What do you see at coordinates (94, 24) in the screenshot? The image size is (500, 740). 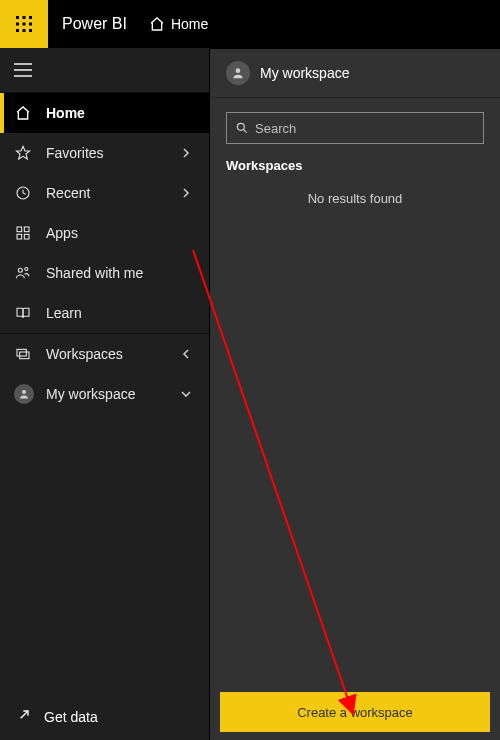 I see `brand-label: Power BI` at bounding box center [94, 24].